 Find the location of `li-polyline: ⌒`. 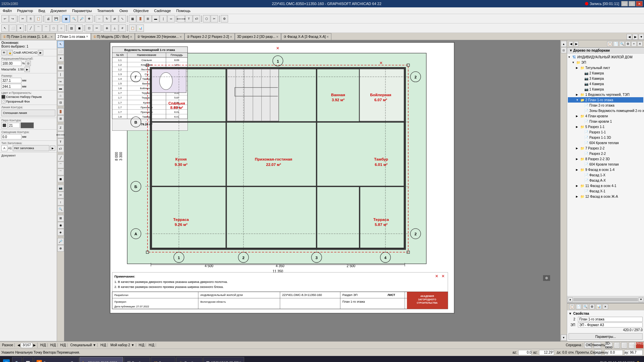

li-polyline: ⌒ is located at coordinates (61, 172).